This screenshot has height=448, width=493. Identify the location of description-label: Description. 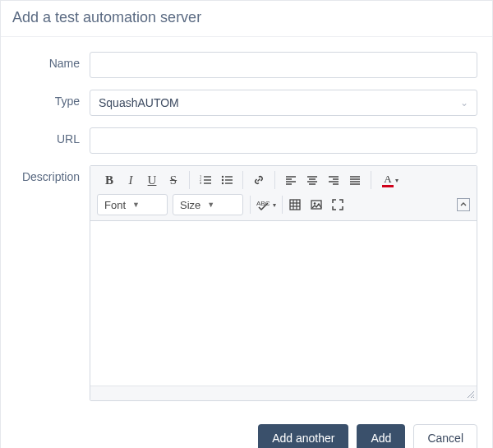
(53, 174).